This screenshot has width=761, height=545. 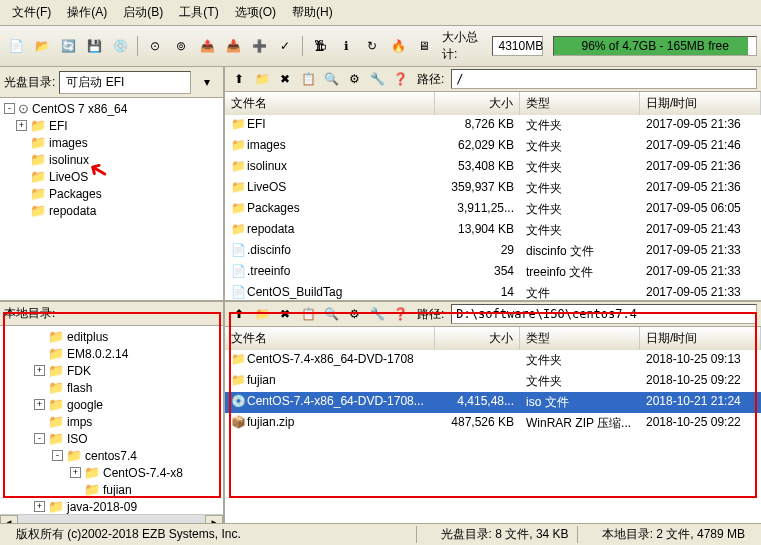 I want to click on menu-item: 文件(F), so click(x=32, y=12).